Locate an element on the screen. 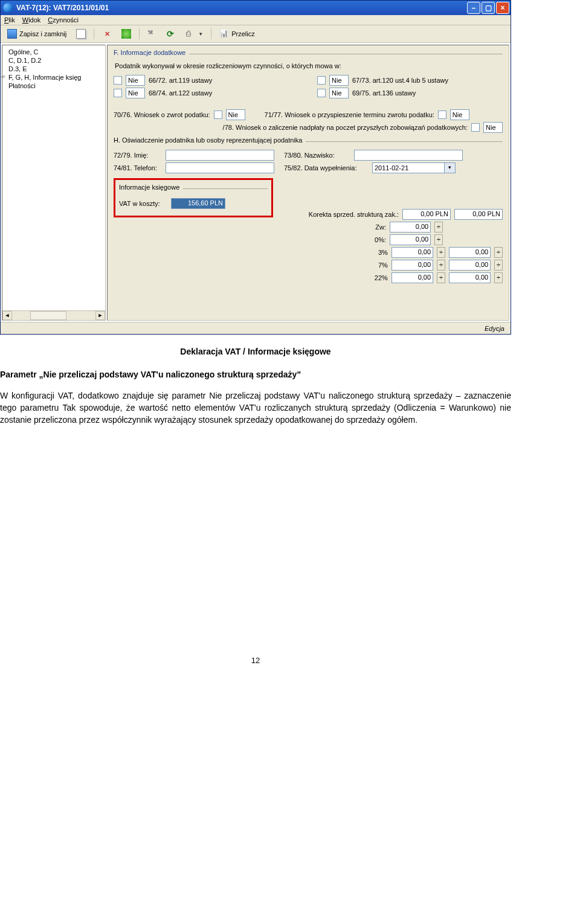  section-f-subtitle: Podatnik wykonywał w okresie rozliczenio… is located at coordinates (309, 66).